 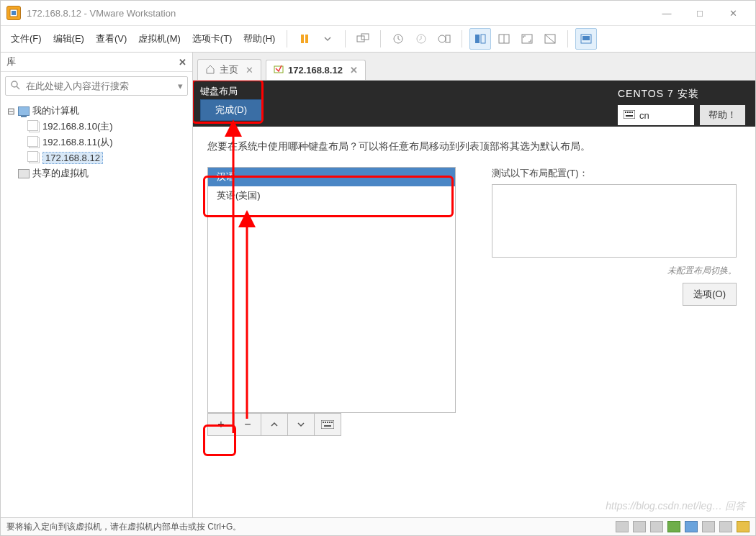 What do you see at coordinates (210, 71) in the screenshot?
I see `home-icon` at bounding box center [210, 71].